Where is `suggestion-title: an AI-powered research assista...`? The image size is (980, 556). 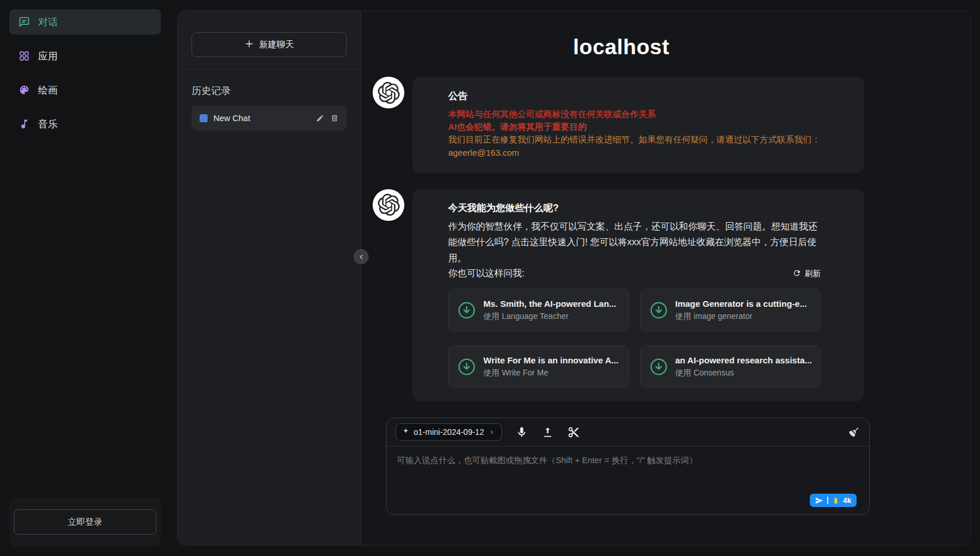 suggestion-title: an AI-powered research assista... is located at coordinates (744, 360).